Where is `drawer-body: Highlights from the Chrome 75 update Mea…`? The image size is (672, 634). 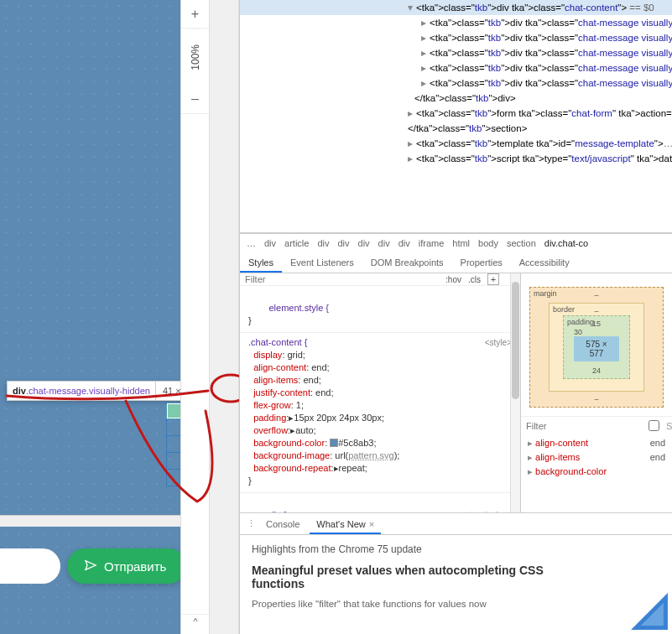
drawer-body: Highlights from the Chrome 75 update Mea… is located at coordinates (456, 585).